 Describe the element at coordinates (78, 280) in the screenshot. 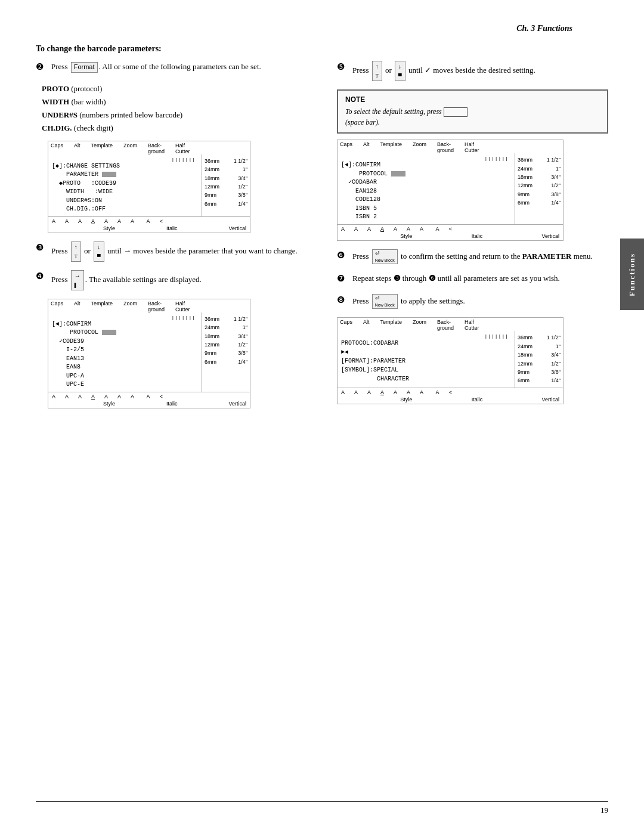

I see `right-key: →▌` at that location.